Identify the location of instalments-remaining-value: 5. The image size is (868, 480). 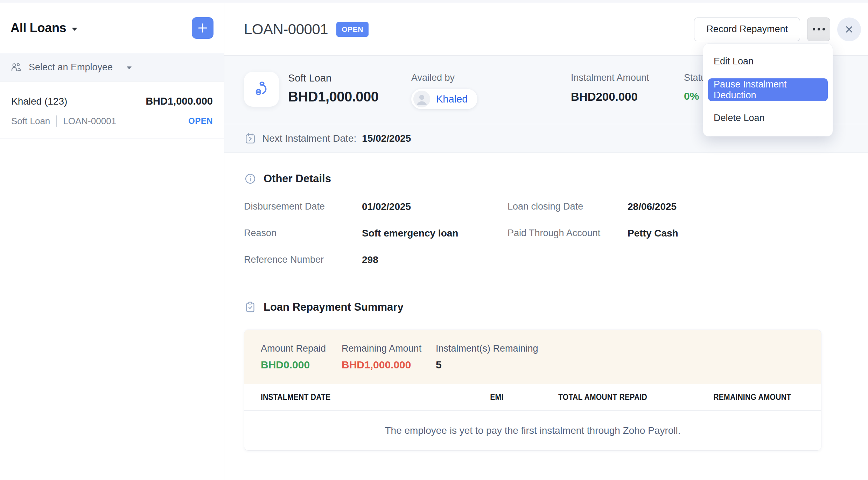
(629, 365).